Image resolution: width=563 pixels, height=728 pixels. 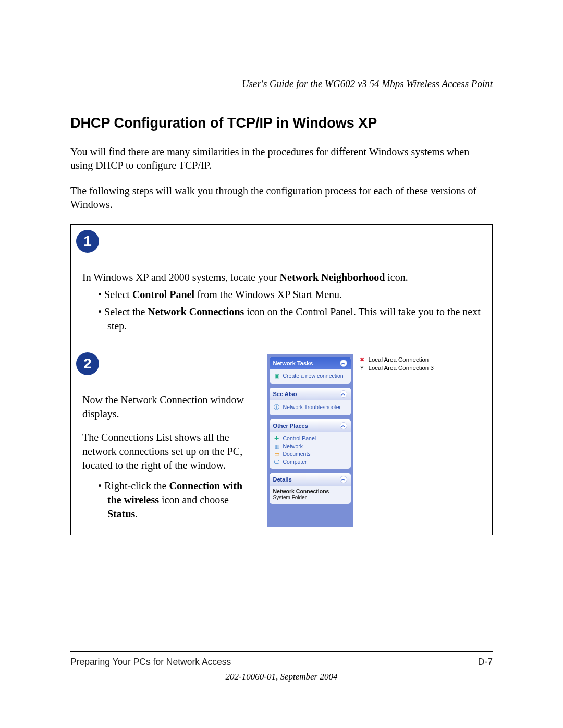 I want to click on running-header: User's Guide for the WG602 v3 54 Mbps Wi…, so click(x=282, y=88).